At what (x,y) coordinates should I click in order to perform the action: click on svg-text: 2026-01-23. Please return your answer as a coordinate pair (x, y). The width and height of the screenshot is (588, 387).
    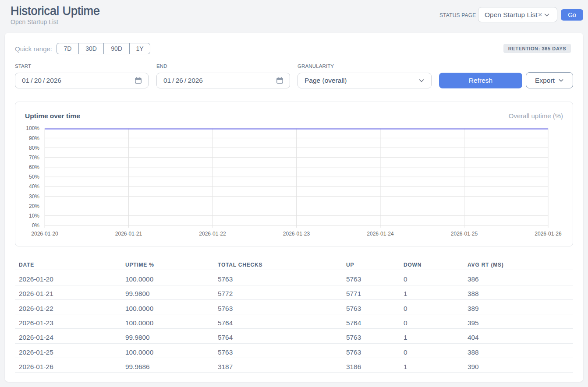
    Looking at the image, I should click on (297, 234).